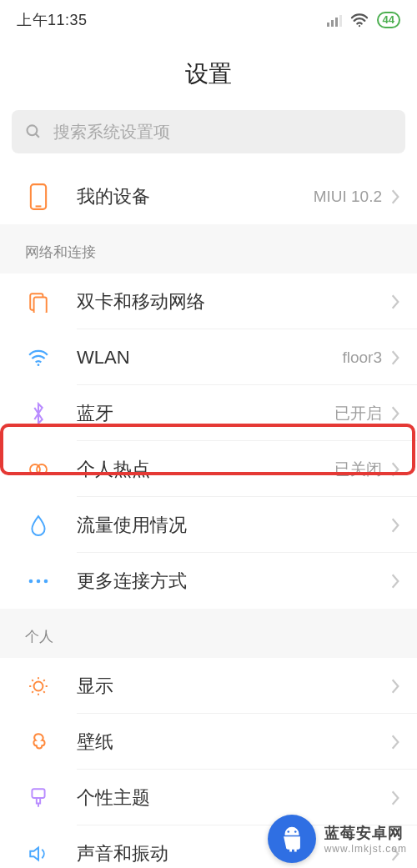  Describe the element at coordinates (208, 634) in the screenshot. I see `section-personal-title: 个人` at that location.